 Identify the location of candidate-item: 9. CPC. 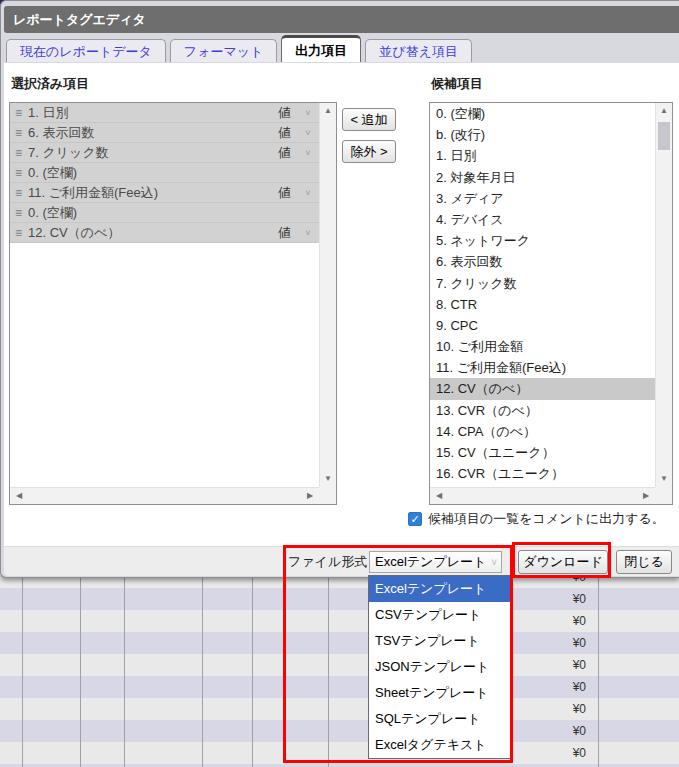
(542, 326).